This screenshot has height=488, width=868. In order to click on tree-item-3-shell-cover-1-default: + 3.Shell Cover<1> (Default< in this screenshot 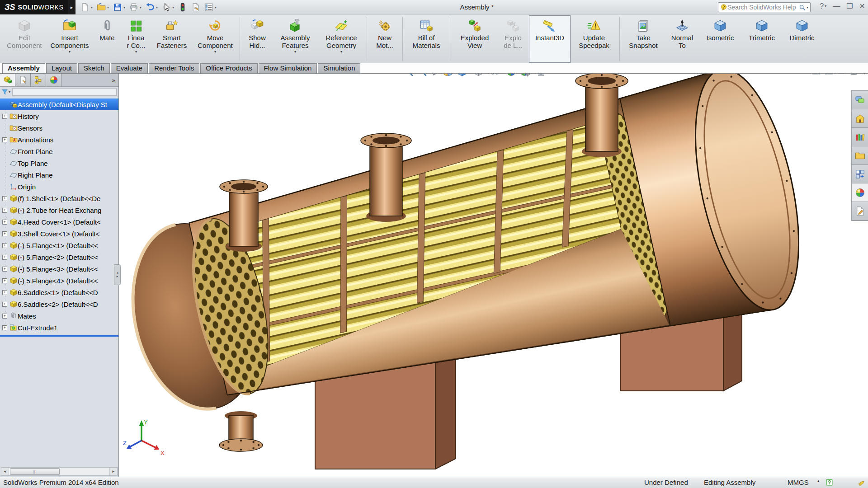, I will do `click(59, 234)`.